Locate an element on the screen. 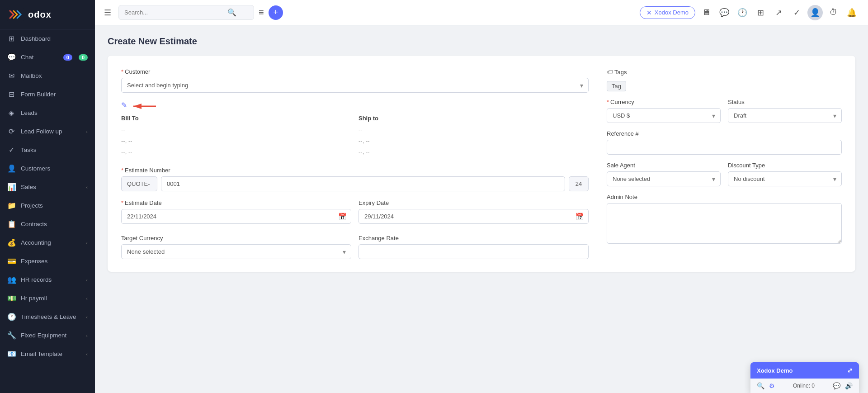  chat-message-icon: 💬 is located at coordinates (836, 386).